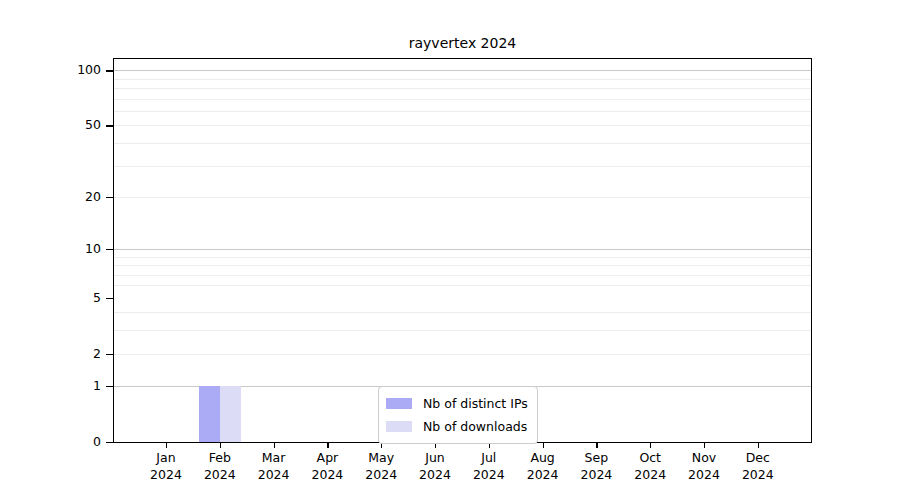 The image size is (900, 500). I want to click on bar-downloads, so click(230, 414).